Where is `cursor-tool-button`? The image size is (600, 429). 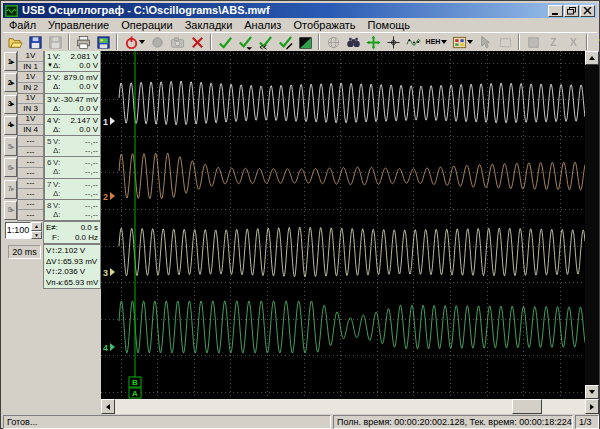 cursor-tool-button is located at coordinates (393, 42).